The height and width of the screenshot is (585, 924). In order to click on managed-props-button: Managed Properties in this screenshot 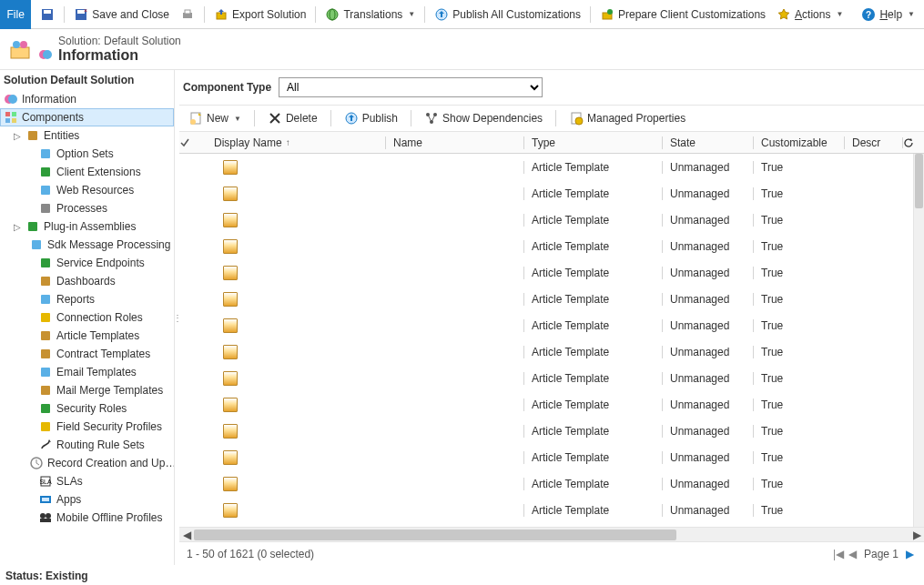, I will do `click(627, 118)`.